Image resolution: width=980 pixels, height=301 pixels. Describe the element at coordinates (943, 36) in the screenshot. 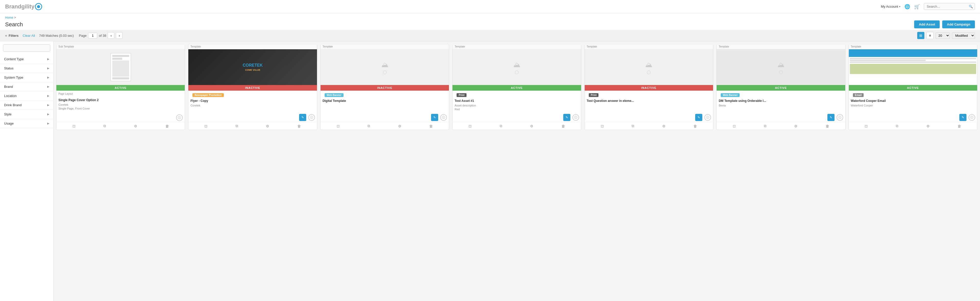

I see `per-page-select: 10 20 50 100` at that location.